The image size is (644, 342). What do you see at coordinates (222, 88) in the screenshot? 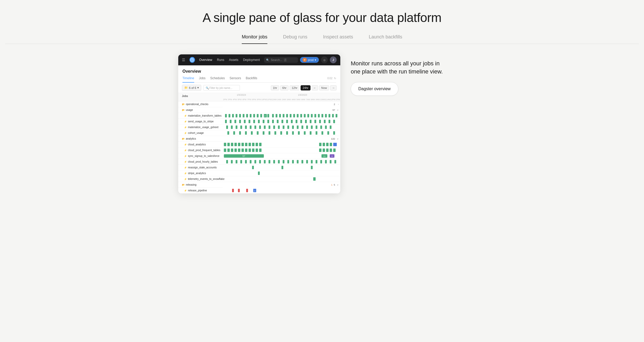
I see `job-search-filter: 🔍 Filter by job name...` at bounding box center [222, 88].